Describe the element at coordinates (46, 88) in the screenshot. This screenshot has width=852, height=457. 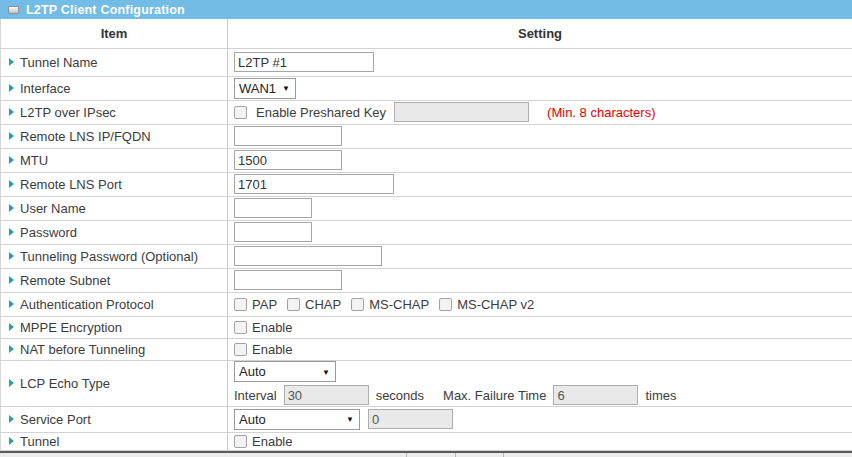
I see `row-label-interface: Interface` at that location.